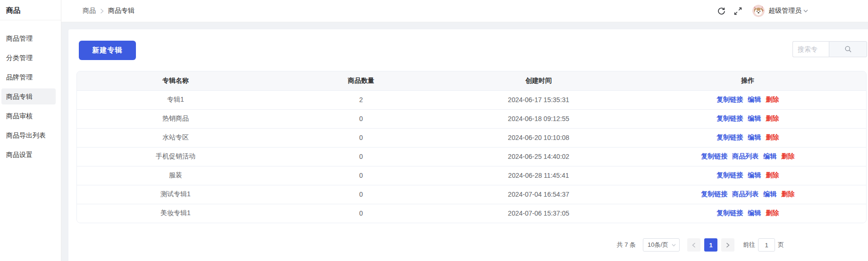 This screenshot has height=261, width=868. What do you see at coordinates (539, 175) in the screenshot?
I see `created-time-cell: 2024-06-28 11:45:41` at bounding box center [539, 175].